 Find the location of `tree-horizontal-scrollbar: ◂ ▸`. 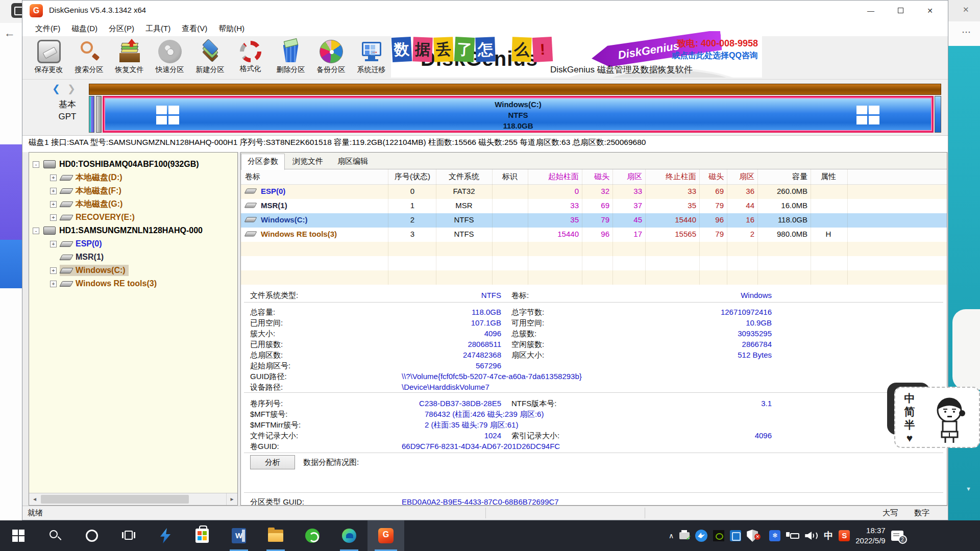

tree-horizontal-scrollbar: ◂ ▸ is located at coordinates (133, 499).